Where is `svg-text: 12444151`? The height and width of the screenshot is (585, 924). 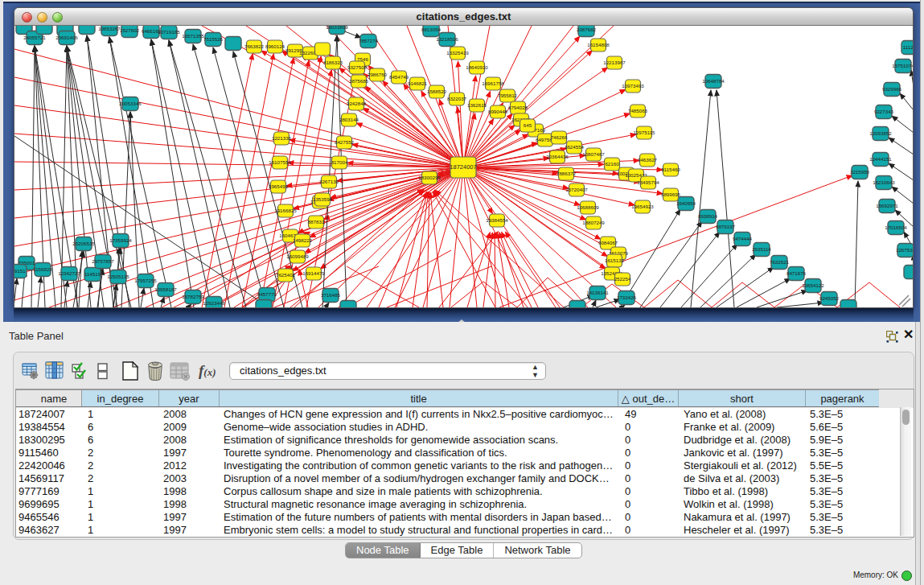 svg-text: 12444151 is located at coordinates (881, 159).